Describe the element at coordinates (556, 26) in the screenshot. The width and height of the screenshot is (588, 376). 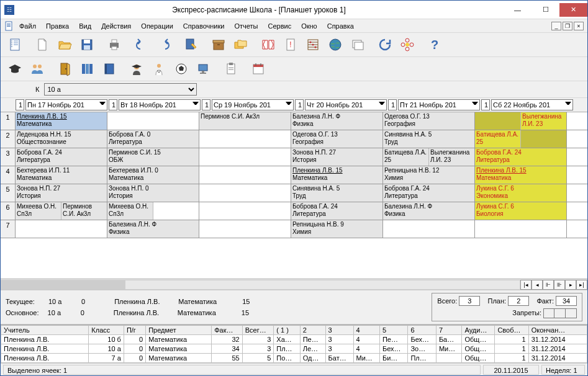
I see `mdi-minimize-button: _` at that location.